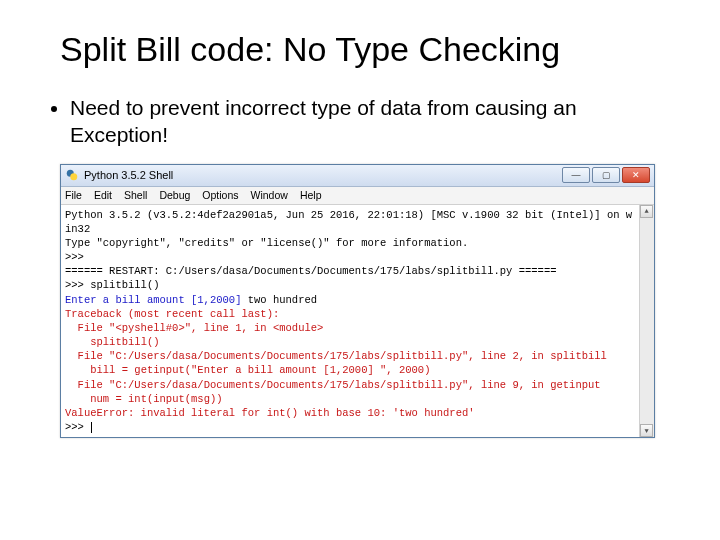 The height and width of the screenshot is (540, 720). Describe the element at coordinates (144, 399) in the screenshot. I see `traceback-line7: num = int(input(msg))` at that location.